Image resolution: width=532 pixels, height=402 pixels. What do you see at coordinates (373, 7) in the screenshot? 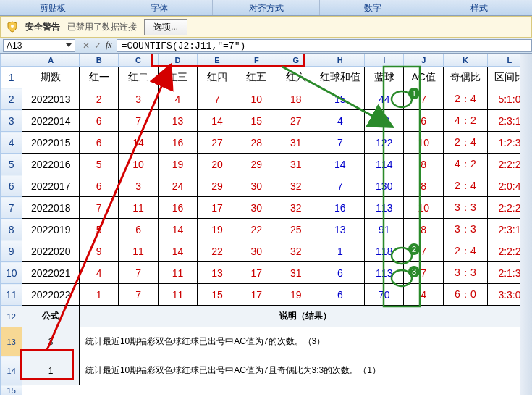
I see `ribbon-number: 数字` at bounding box center [373, 7].